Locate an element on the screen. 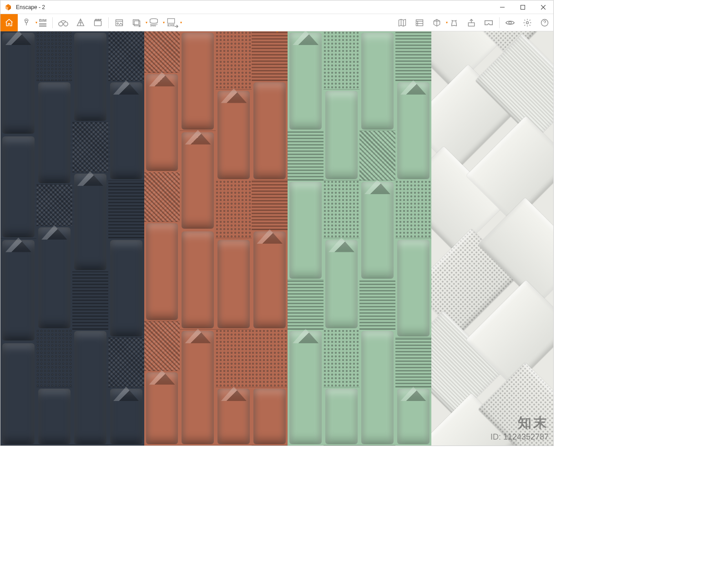  panel-sage is located at coordinates (359, 238).